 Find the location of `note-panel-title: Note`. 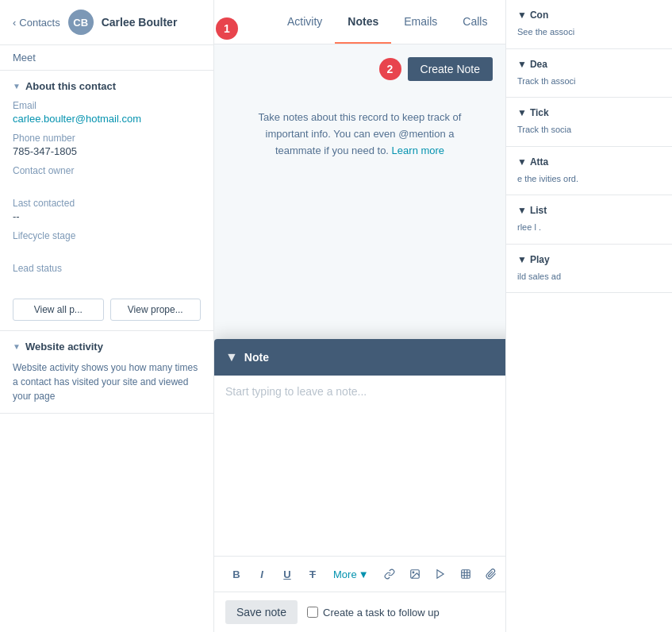

note-panel-title: Note is located at coordinates (374, 357).